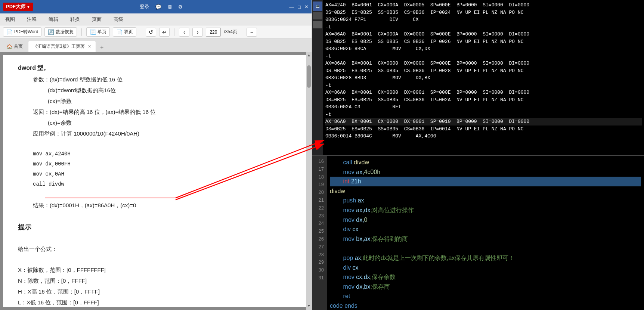 This screenshot has width=644, height=310. Describe the element at coordinates (483, 129) in the screenshot. I see `dbg-block-5-line2: DS=0B25 ES=0B25 SS=0B35 CS=0B36 IP=0014 …` at that location.